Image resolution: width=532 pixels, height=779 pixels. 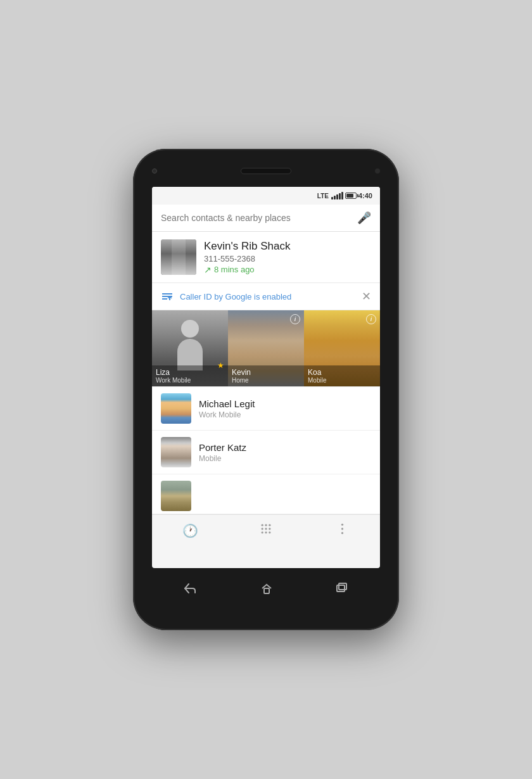 I want to click on porter-name: Porter Katz, so click(x=285, y=447).